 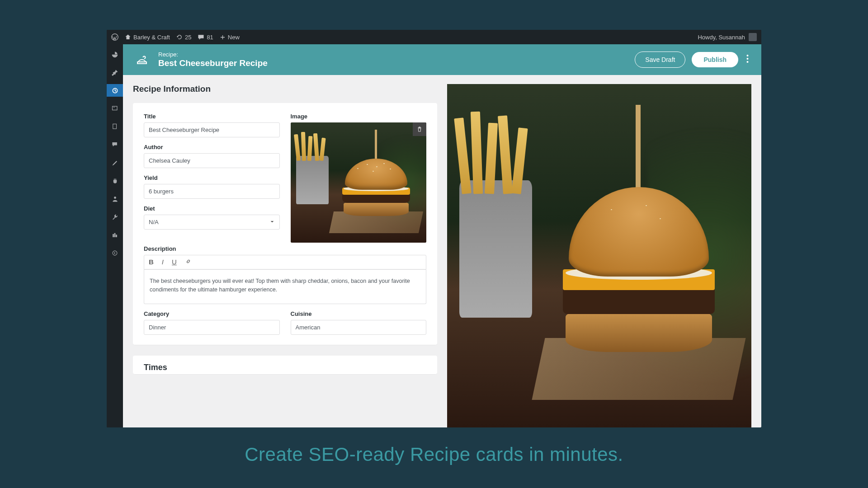 What do you see at coordinates (188, 261) in the screenshot?
I see `link-icon` at bounding box center [188, 261].